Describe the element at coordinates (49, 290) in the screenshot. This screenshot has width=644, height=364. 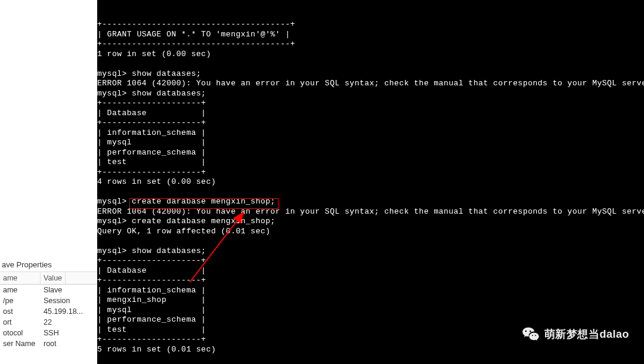
I see `properties-row: ame Slave` at that location.